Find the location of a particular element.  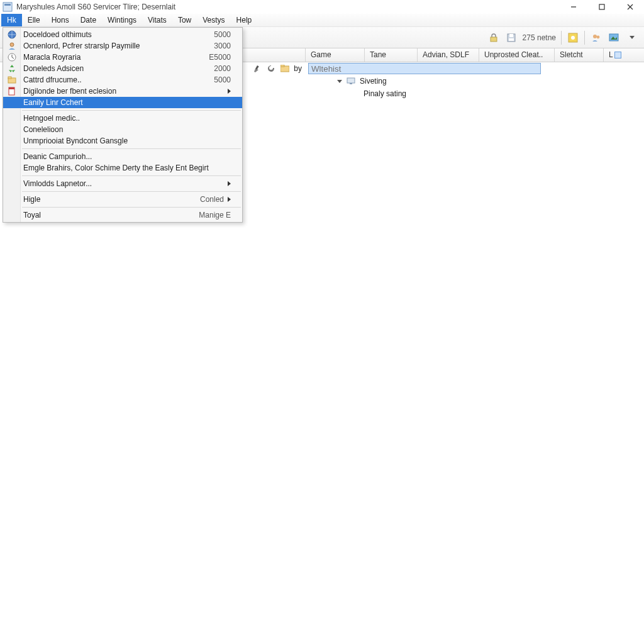

folder-icon is located at coordinates (12, 80).